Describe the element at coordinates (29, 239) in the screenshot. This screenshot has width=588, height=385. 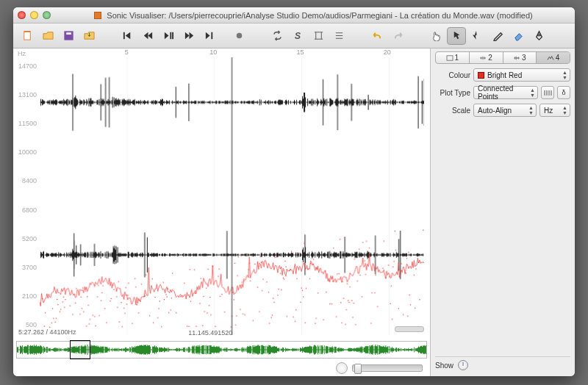
I see `y-tick: 5200` at that location.